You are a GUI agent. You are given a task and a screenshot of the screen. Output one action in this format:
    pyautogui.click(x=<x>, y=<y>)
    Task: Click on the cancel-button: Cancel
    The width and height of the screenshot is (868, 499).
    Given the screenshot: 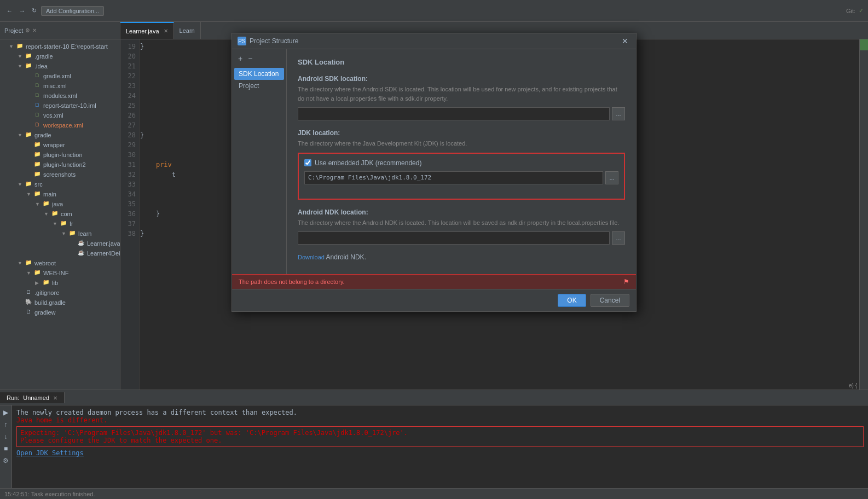 What is the action you would take?
    pyautogui.click(x=610, y=300)
    